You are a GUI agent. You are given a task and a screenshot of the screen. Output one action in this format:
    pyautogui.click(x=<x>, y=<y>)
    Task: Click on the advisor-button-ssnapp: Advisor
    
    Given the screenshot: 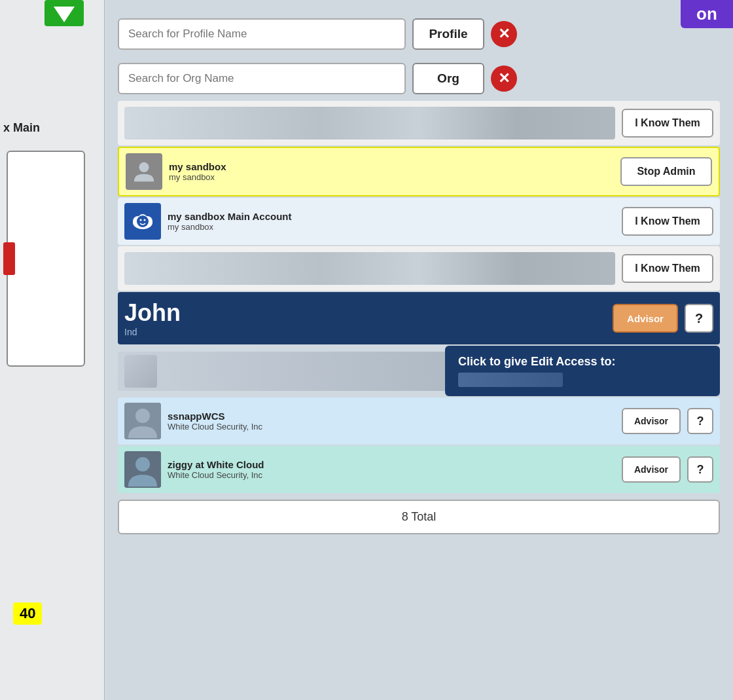 What is the action you would take?
    pyautogui.click(x=651, y=421)
    